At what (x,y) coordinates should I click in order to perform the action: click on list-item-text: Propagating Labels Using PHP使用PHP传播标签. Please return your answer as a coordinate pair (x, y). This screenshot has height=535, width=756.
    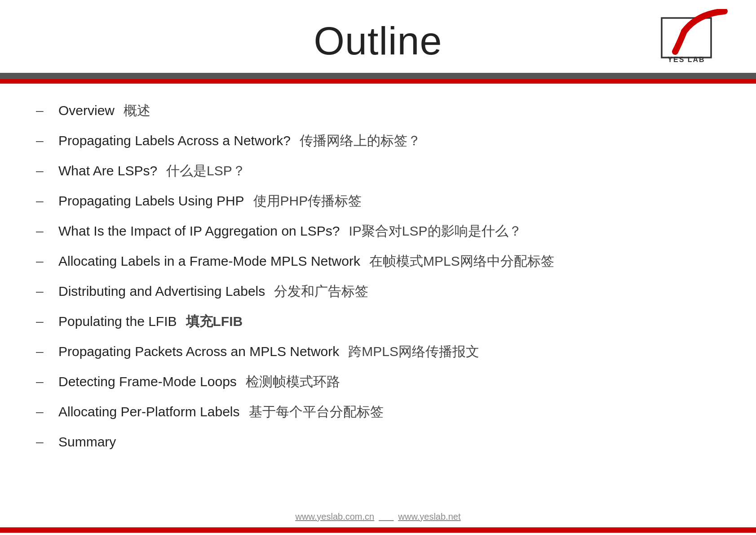
    Looking at the image, I should click on (210, 201).